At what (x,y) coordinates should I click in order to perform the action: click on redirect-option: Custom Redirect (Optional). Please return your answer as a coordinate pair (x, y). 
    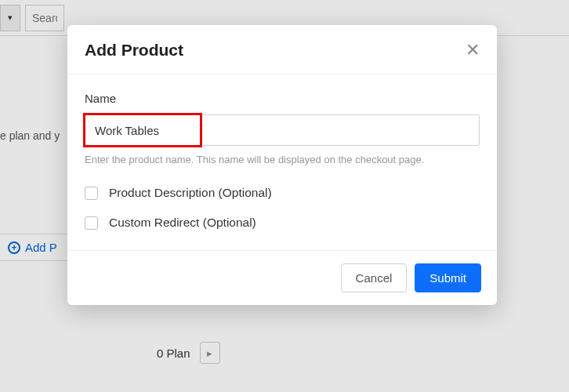
    Looking at the image, I should click on (282, 223).